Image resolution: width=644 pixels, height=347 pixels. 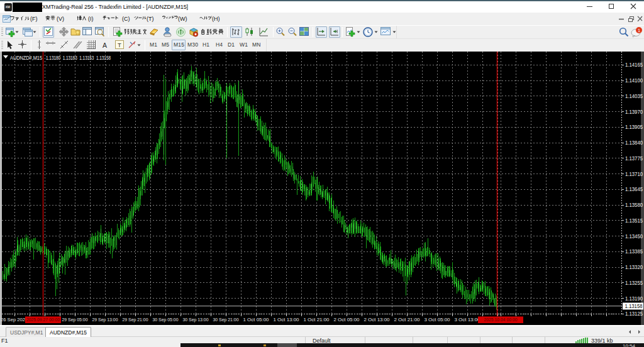 I want to click on svg-text: 29 Sep 21:00, so click(x=136, y=319).